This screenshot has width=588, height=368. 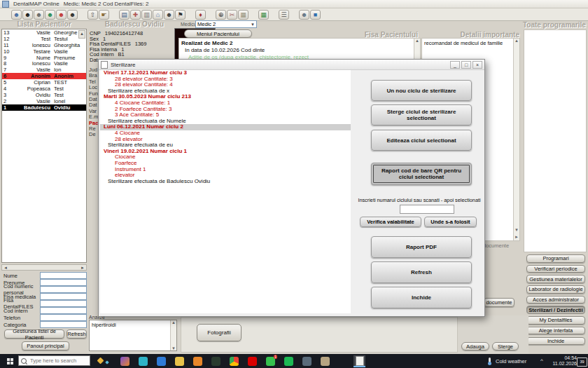 I want to click on patient-row: 8IonescuVasile, so click(x=44, y=63).